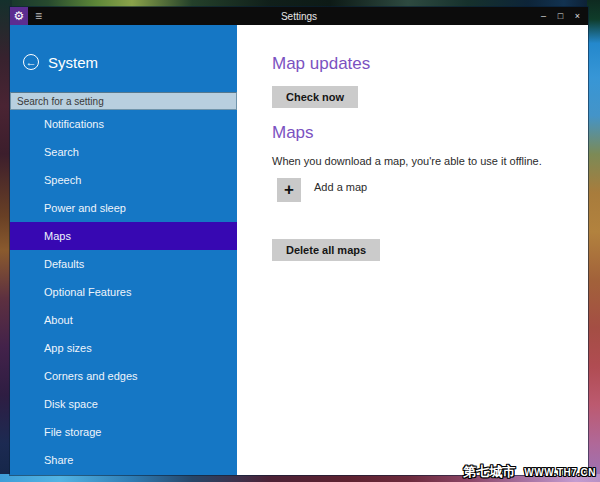  What do you see at coordinates (32, 62) in the screenshot?
I see `back-arrow-icon: ←` at bounding box center [32, 62].